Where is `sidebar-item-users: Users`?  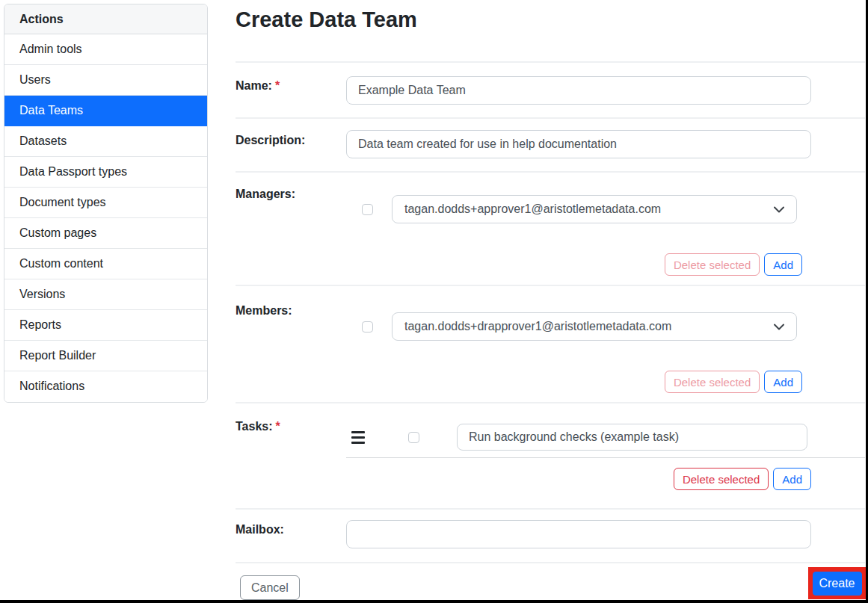 sidebar-item-users: Users is located at coordinates (106, 81).